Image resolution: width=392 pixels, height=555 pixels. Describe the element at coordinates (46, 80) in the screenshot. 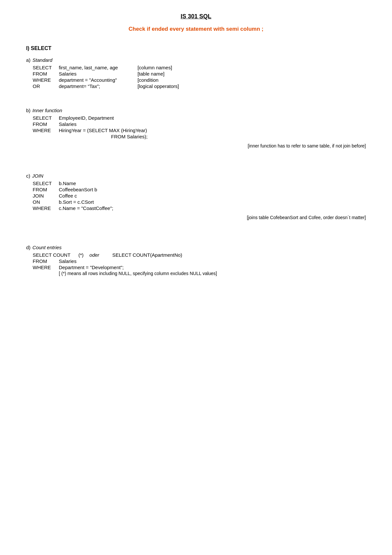

I see `kw-where-a: WHERE` at that location.